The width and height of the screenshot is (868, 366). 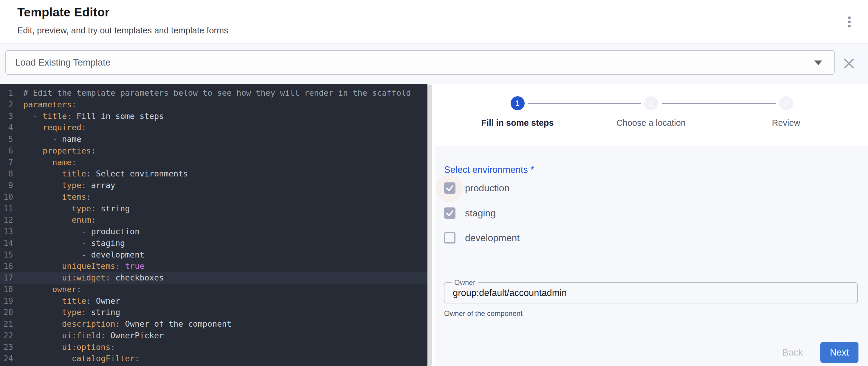 What do you see at coordinates (214, 289) in the screenshot?
I see `code-line-18: 18 owner:` at bounding box center [214, 289].